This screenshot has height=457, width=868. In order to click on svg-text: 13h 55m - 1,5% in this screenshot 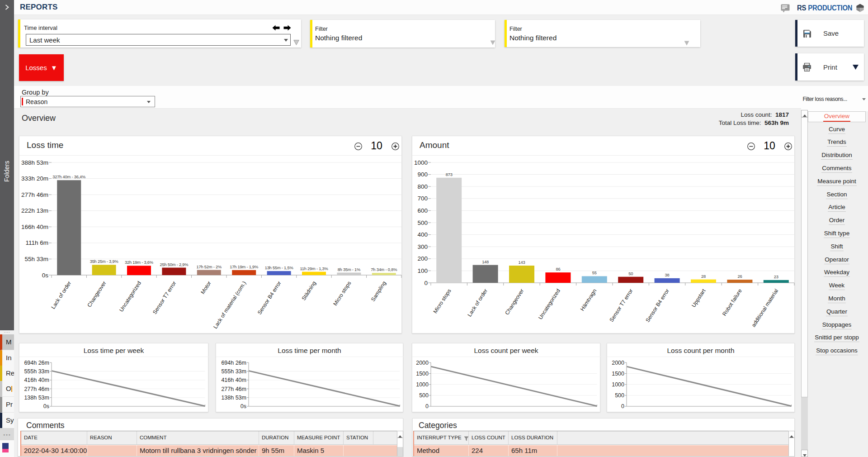, I will do `click(279, 268)`.